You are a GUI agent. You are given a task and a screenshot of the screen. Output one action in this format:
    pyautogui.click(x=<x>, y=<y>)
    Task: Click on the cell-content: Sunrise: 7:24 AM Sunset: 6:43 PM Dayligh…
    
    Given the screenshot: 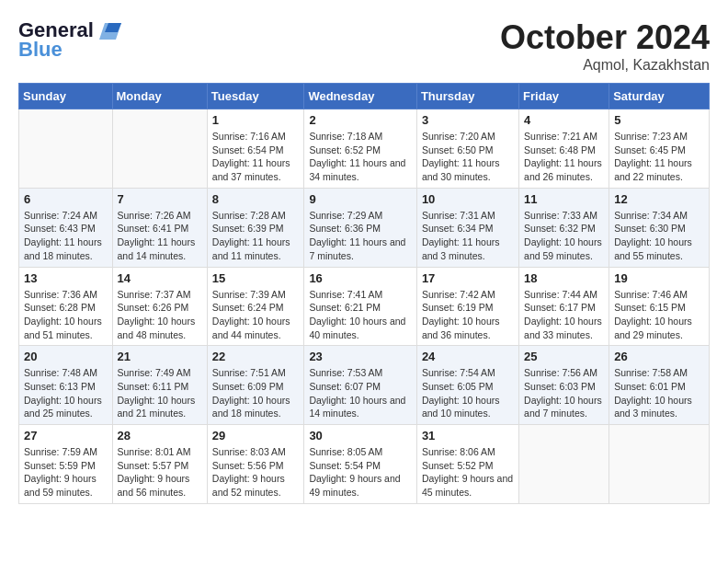 What is the action you would take?
    pyautogui.click(x=66, y=236)
    